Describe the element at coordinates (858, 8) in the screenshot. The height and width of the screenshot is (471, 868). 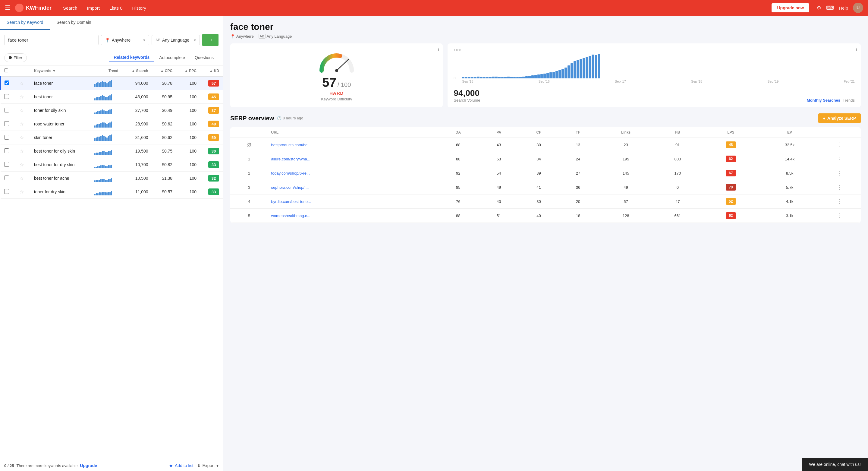
I see `user-avatar: U` at that location.